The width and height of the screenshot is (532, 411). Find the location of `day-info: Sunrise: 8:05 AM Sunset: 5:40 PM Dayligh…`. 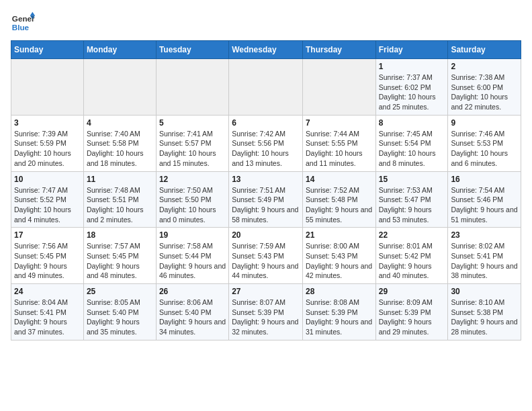

day-info: Sunrise: 8:05 AM Sunset: 5:40 PM Dayligh… is located at coordinates (120, 317).